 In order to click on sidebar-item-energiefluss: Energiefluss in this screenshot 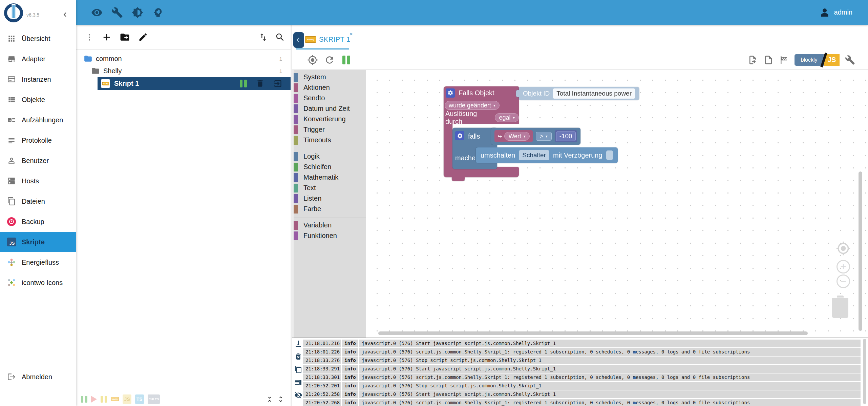, I will do `click(38, 262)`.